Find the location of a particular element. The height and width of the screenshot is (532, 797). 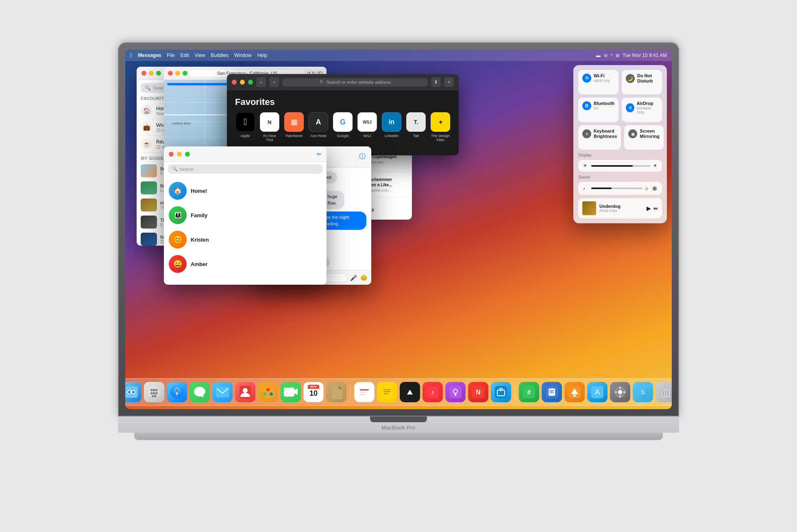

safari-min is located at coordinates (242, 82).